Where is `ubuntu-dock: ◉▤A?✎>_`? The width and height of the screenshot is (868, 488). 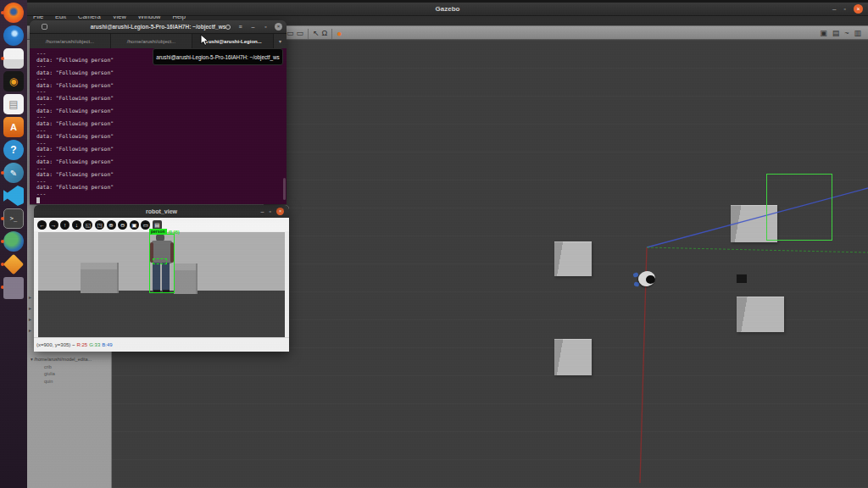
ubuntu-dock: ◉▤A?✎>_ is located at coordinates (14, 244).